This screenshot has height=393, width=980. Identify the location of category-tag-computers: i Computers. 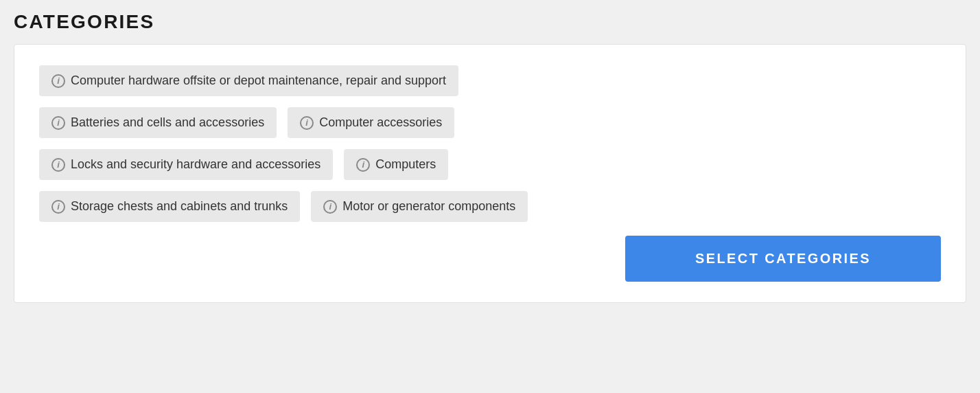
(396, 165).